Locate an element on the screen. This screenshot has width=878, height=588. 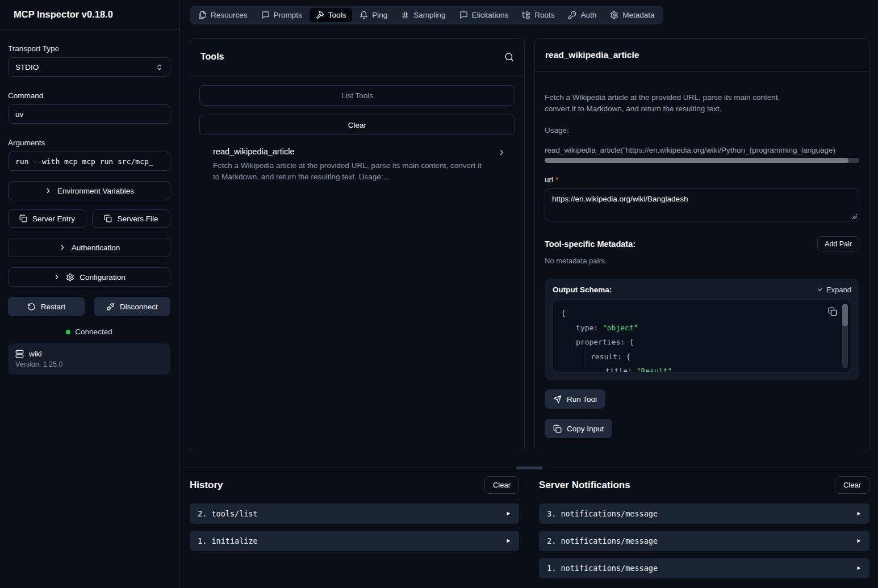
tab-metadata: Metadata is located at coordinates (632, 15).